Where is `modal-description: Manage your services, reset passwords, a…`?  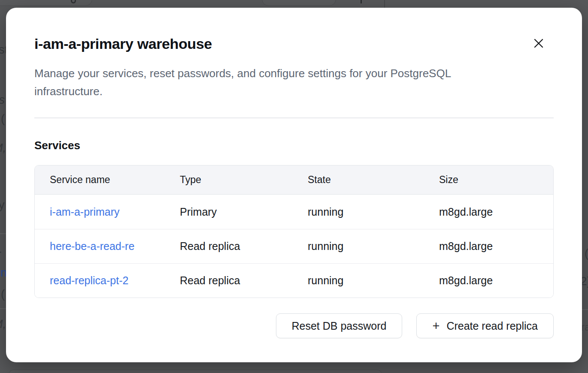 modal-description: Manage your services, reset passwords, a… is located at coordinates (276, 82).